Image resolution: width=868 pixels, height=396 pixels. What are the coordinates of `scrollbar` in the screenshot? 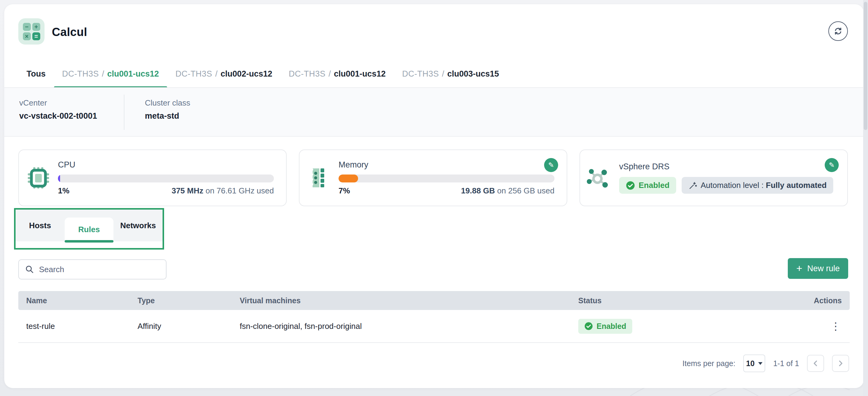 It's located at (866, 198).